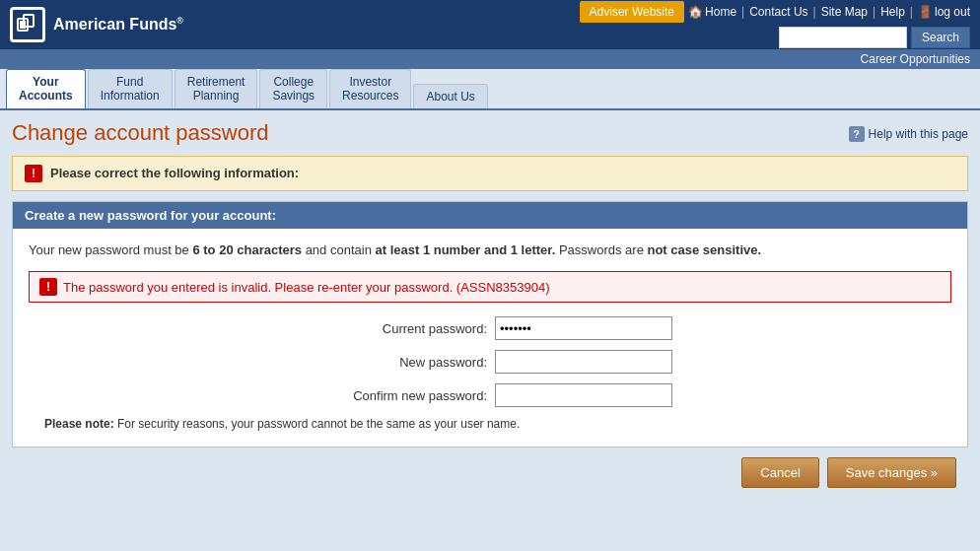 The image size is (980, 551). Describe the element at coordinates (925, 12) in the screenshot. I see `logout-icon: 🚪` at that location.